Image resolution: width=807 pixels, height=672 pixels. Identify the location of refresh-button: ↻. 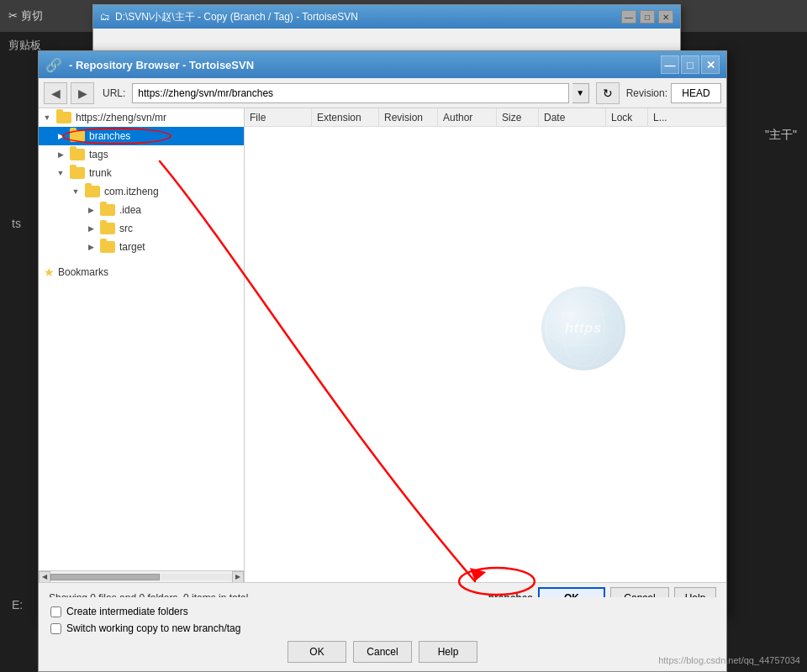
(608, 93).